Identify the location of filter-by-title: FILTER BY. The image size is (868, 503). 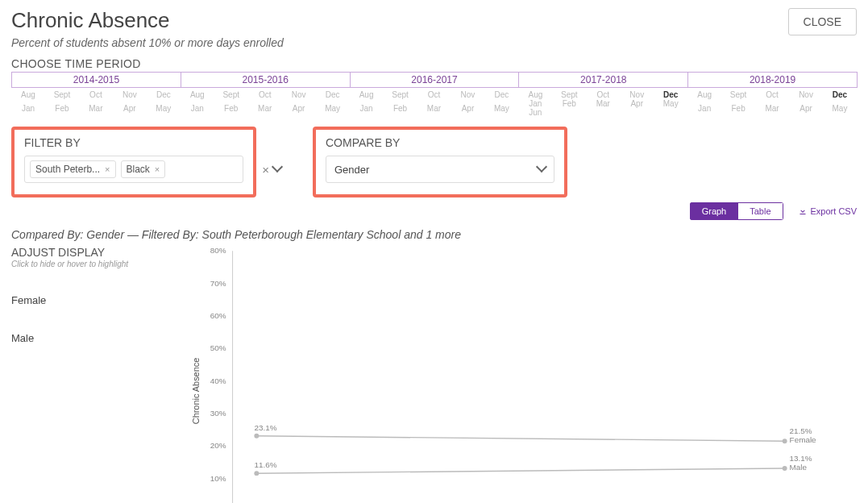
(134, 143).